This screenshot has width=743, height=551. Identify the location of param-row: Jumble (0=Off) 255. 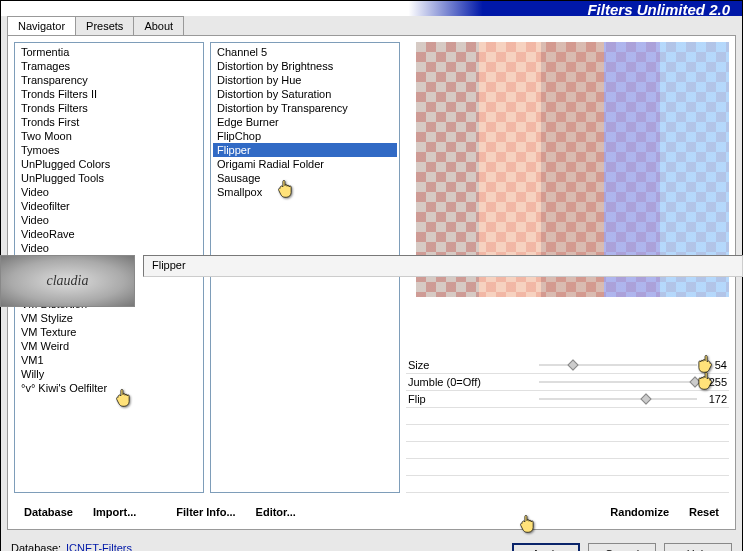
(568, 382).